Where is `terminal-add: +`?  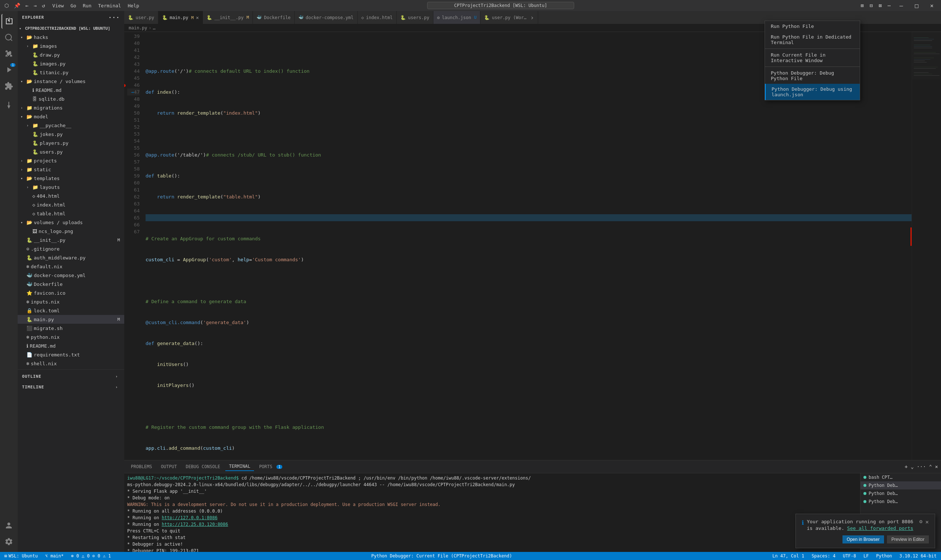 terminal-add: + is located at coordinates (906, 466).